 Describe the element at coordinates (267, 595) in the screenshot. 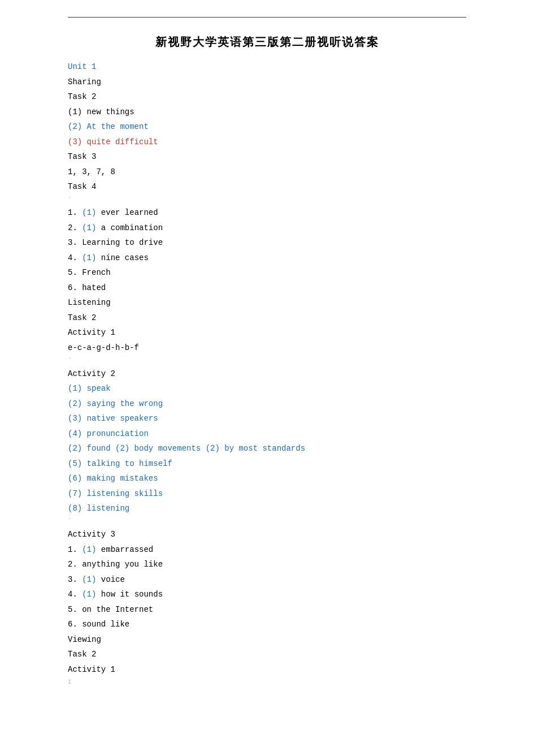

I see `content-line-36: 4. (1) how it sounds` at that location.